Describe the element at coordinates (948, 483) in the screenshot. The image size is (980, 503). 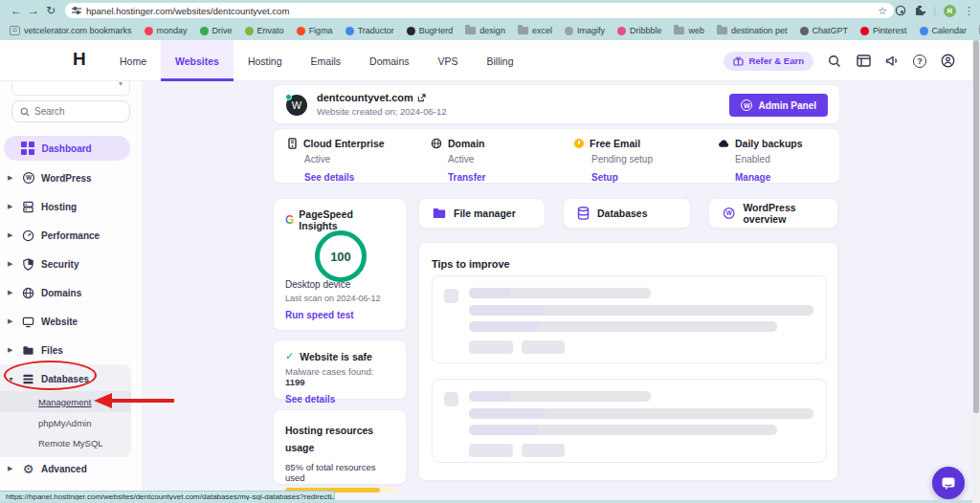
I see `chat-support-button` at that location.